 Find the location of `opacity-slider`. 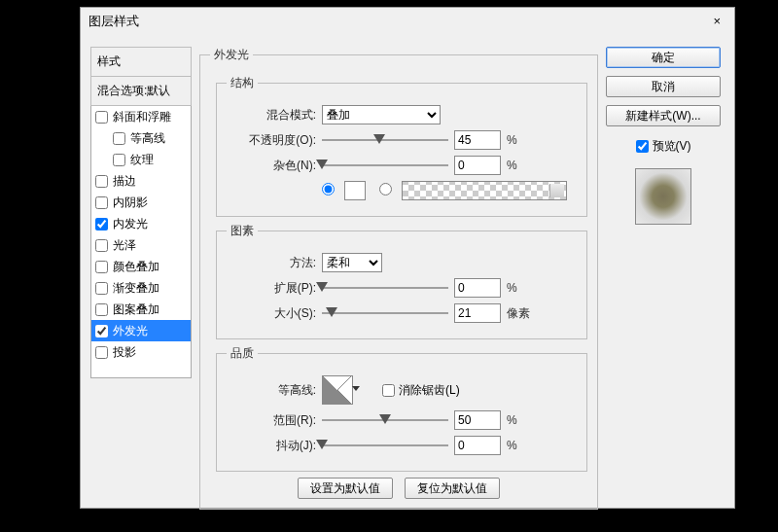

opacity-slider is located at coordinates (385, 140).